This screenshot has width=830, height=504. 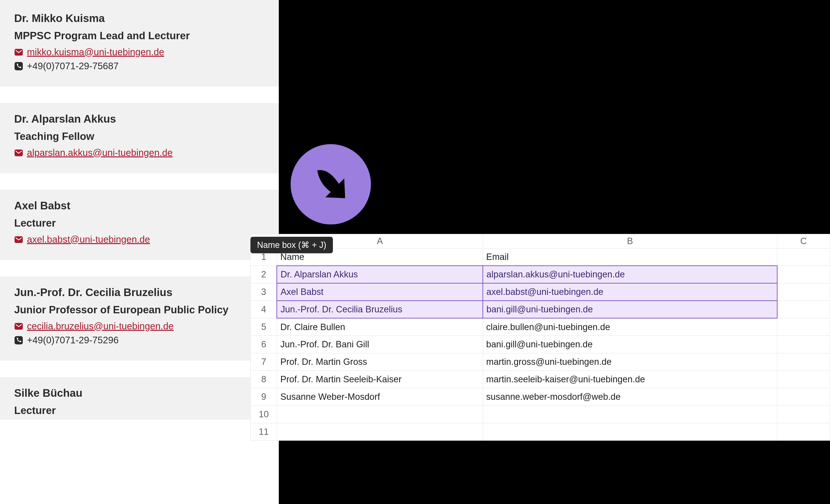 I want to click on staff-email-row: mikko.kuisma@uni-tuebingen.de, so click(x=139, y=52).